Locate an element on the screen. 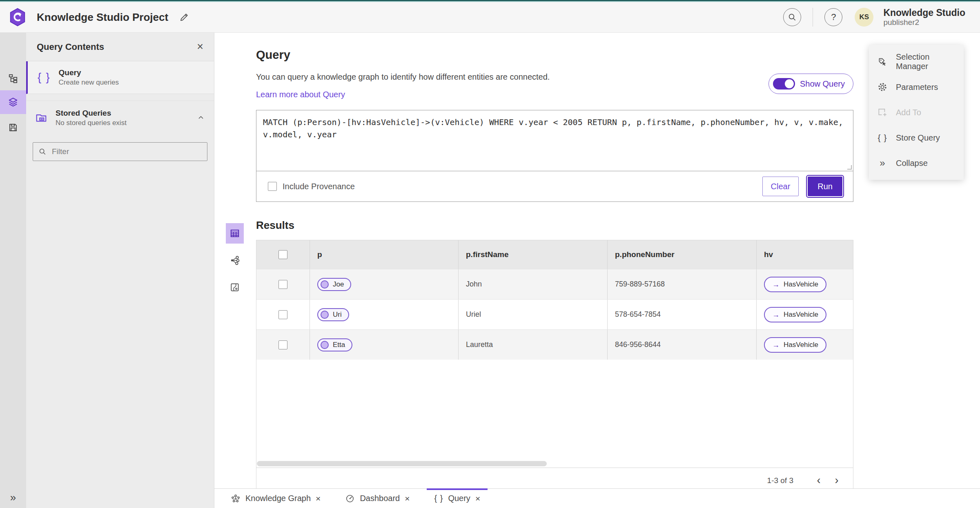 The height and width of the screenshot is (508, 980). layers-button-active is located at coordinates (13, 102).